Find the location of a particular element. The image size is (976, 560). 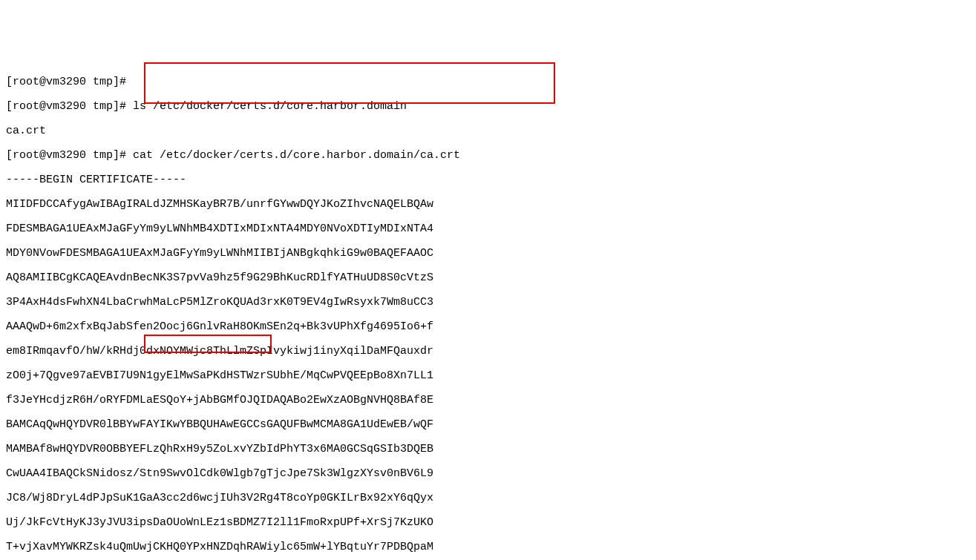

cert-line: JC8/Wj8DryL4dPJpSuK1GaA3cc2d6wcjIUh3V2Rg… is located at coordinates (220, 498).